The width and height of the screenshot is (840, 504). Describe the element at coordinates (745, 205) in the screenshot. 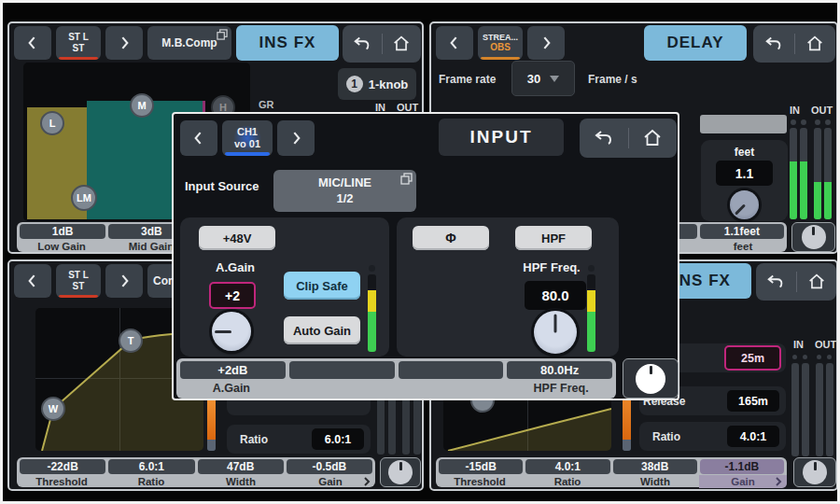

I see `delay-knob` at that location.